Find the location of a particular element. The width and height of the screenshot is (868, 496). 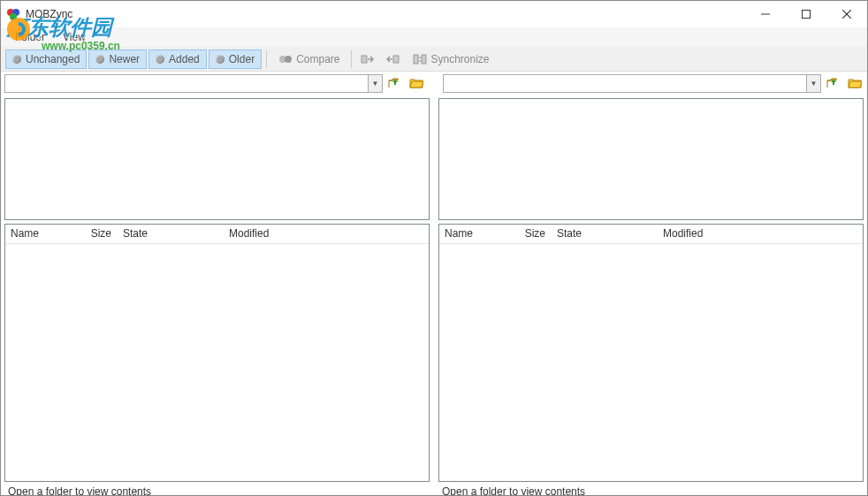

toolbar: Unchanged Newer Added Older Compare Sync… is located at coordinates (434, 59).